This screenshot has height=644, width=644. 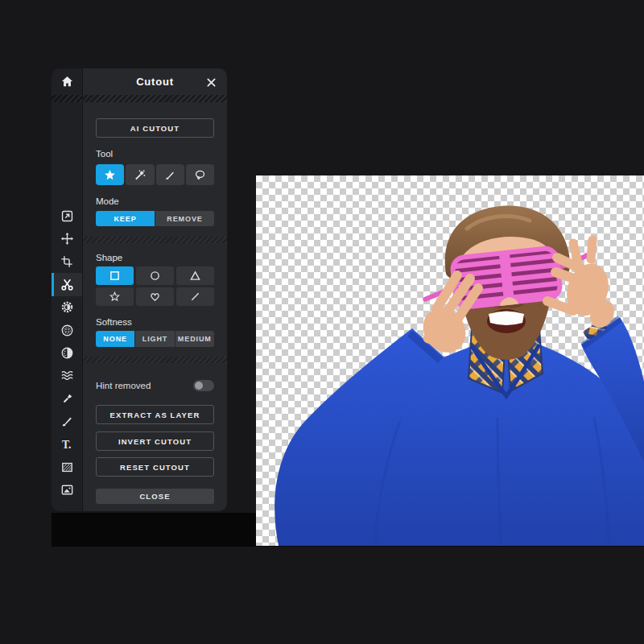 What do you see at coordinates (67, 444) in the screenshot?
I see `text-tool: T.` at bounding box center [67, 444].